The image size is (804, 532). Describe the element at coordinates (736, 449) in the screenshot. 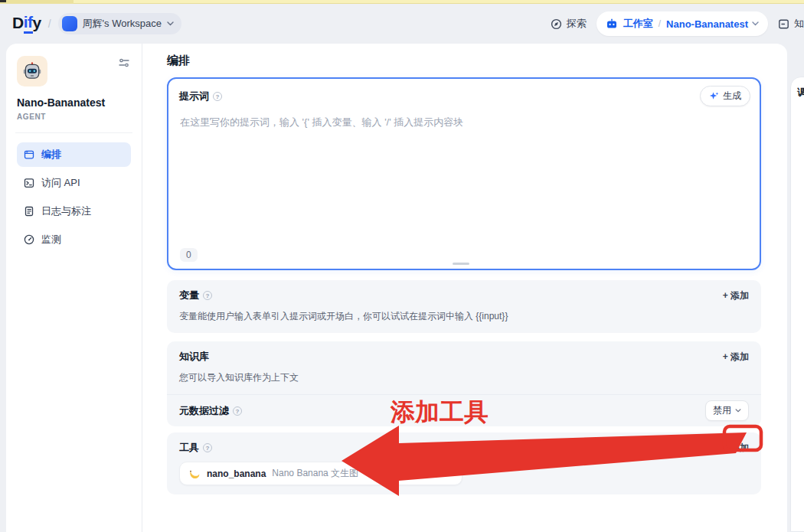

I see `add-tool-button: + 添加` at that location.